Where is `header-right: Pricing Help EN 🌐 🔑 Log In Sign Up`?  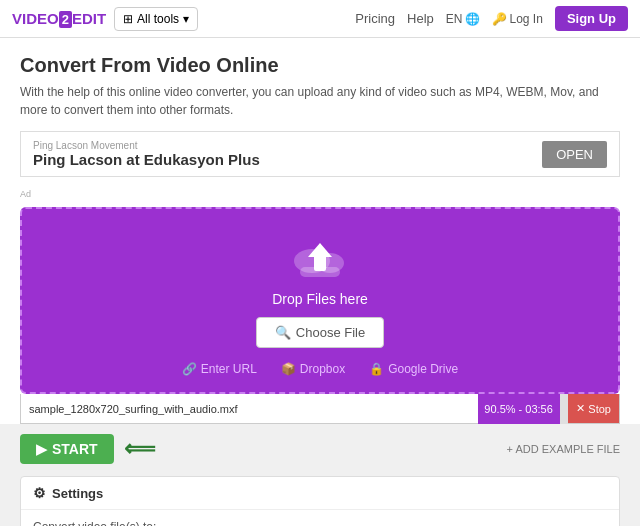 header-right: Pricing Help EN 🌐 🔑 Log In Sign Up is located at coordinates (492, 18).